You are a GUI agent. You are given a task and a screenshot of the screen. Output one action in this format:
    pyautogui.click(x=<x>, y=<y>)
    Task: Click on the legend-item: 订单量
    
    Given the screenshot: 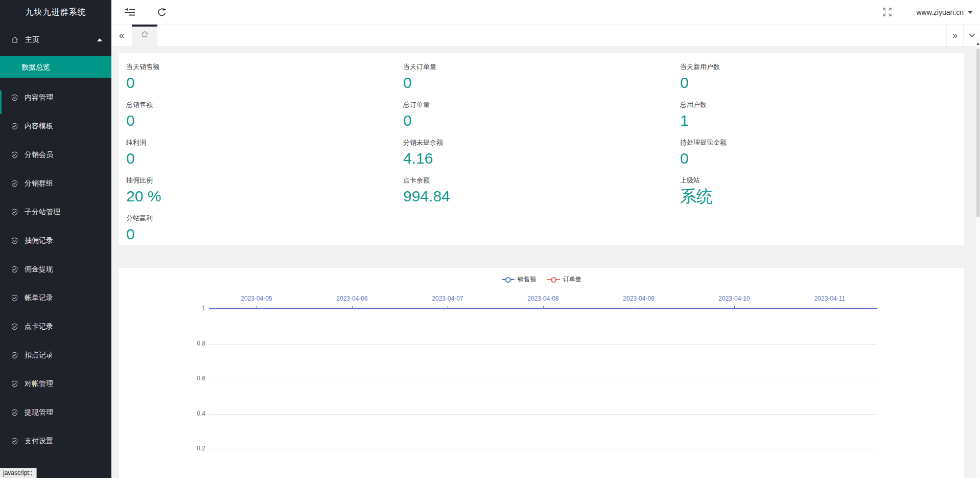 What is the action you would take?
    pyautogui.click(x=564, y=279)
    